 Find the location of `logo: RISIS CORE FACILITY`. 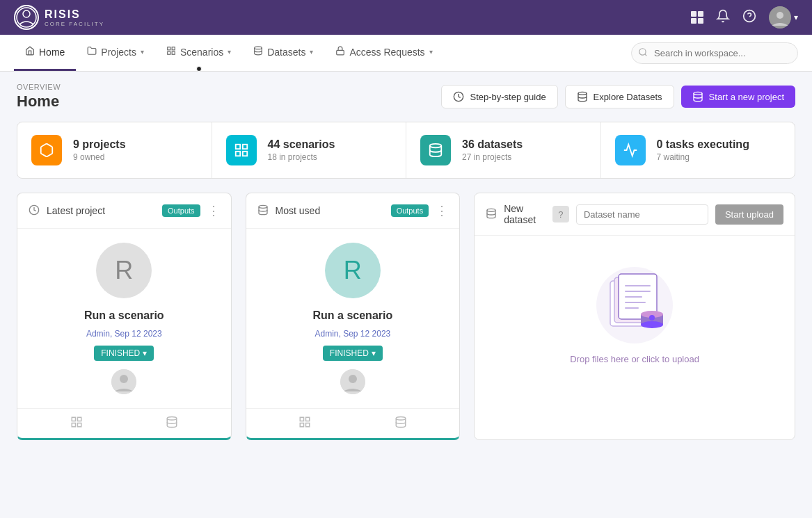

logo: RISIS CORE FACILITY is located at coordinates (59, 17).